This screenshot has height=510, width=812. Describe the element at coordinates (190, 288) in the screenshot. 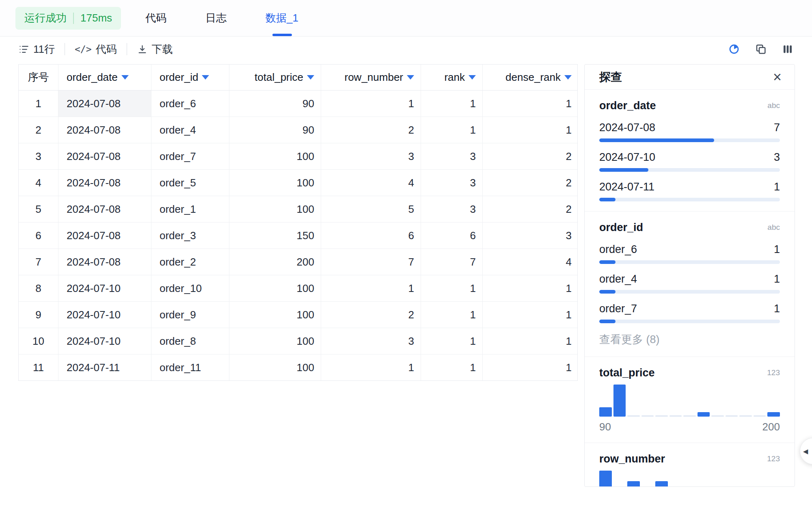

I see `table-cell: order_10` at that location.